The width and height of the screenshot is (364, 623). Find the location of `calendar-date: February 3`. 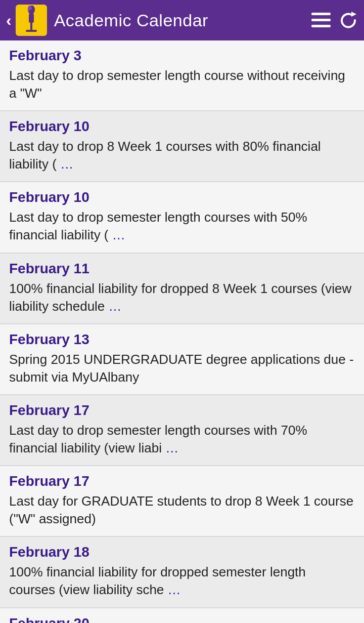

calendar-date: February 3 is located at coordinates (182, 56).